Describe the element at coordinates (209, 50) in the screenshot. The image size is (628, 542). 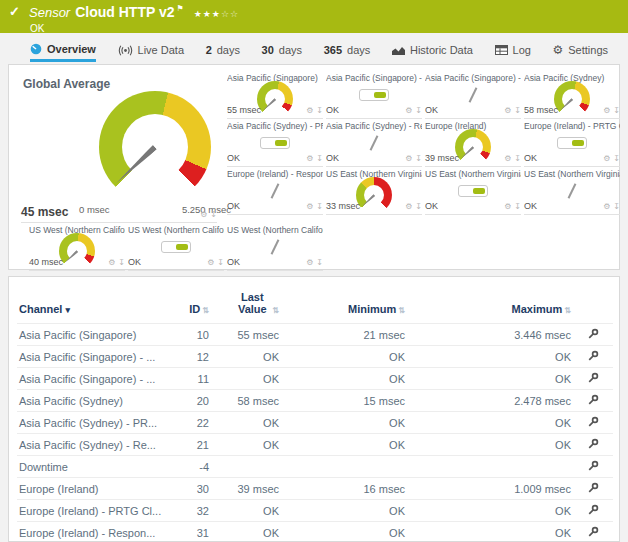
I see `tab-number: 2` at that location.